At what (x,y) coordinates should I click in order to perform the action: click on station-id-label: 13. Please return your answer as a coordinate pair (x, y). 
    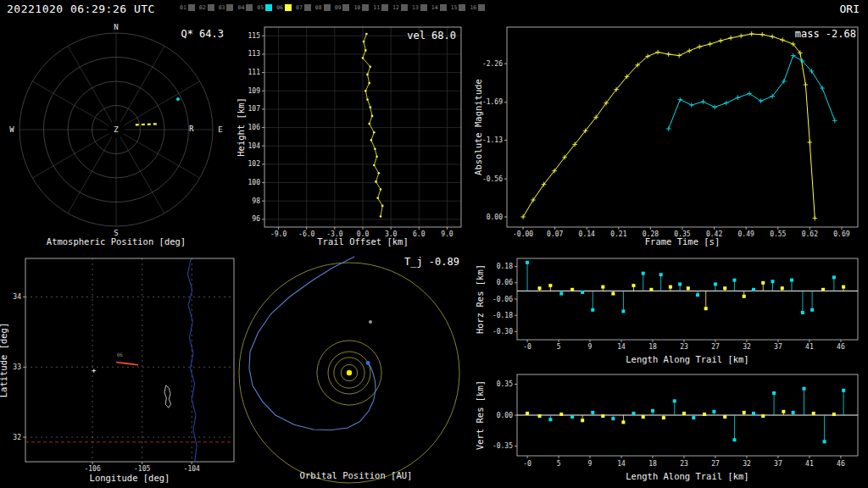
    Looking at the image, I should click on (415, 8).